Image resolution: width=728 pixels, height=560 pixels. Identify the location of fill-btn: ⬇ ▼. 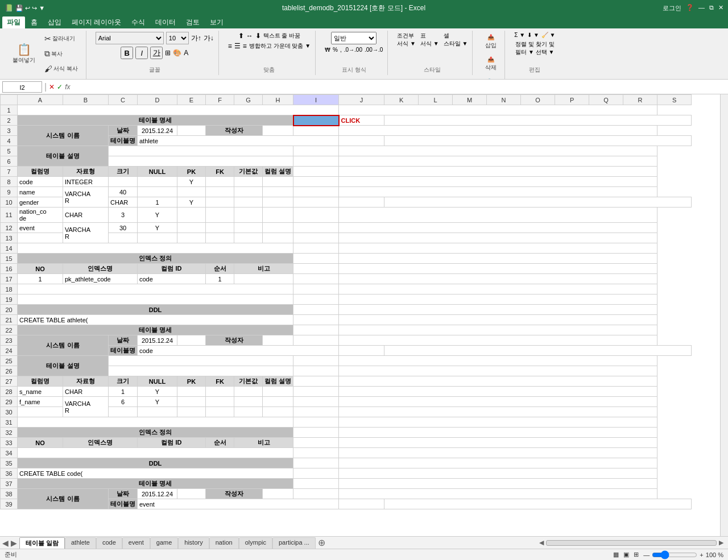
(533, 35).